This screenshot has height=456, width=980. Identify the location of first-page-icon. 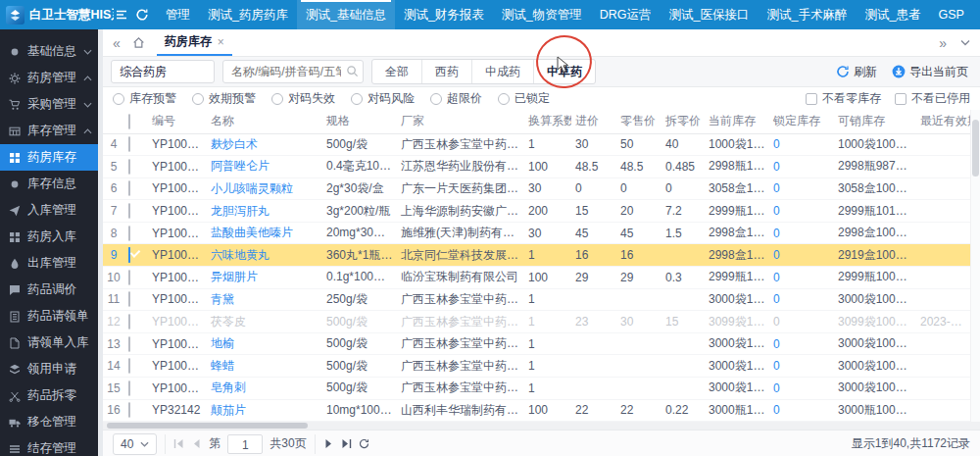
(178, 443).